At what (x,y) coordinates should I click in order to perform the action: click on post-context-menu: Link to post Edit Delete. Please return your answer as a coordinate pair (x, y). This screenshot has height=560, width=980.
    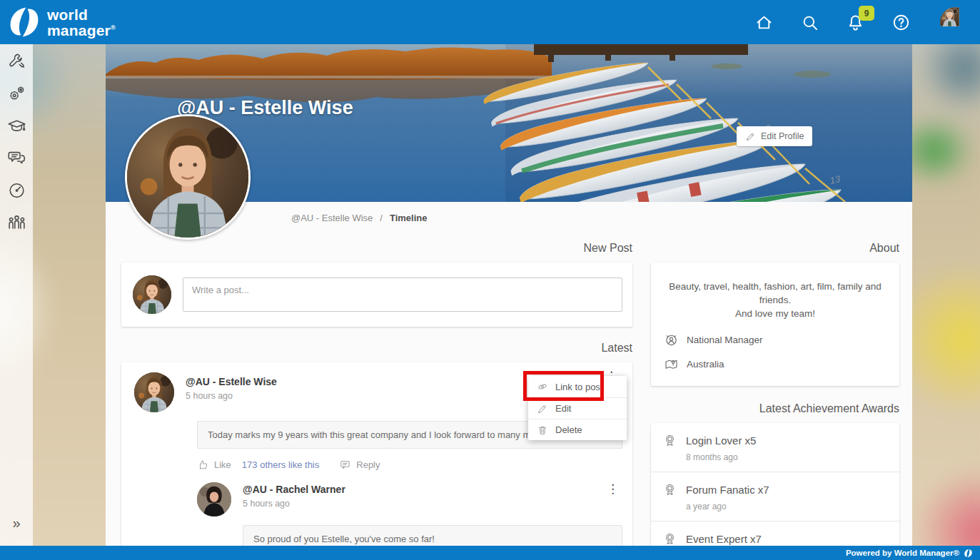
    Looking at the image, I should click on (577, 408).